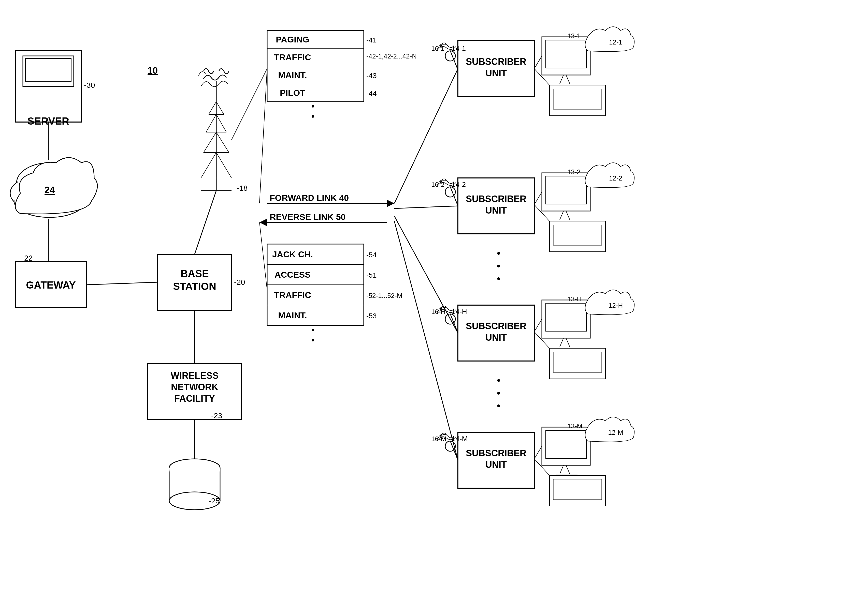  What do you see at coordinates (51, 285) in the screenshot?
I see `svg-text: GATEWAY` at bounding box center [51, 285].